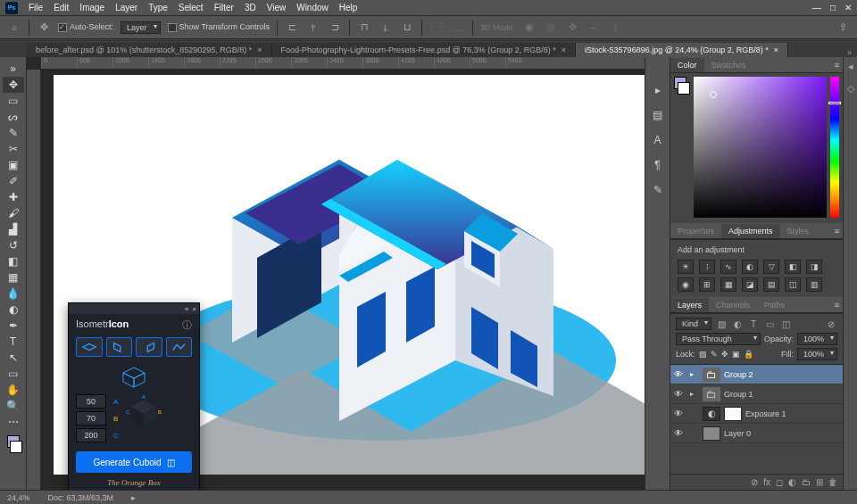 This screenshot has width=857, height=504. What do you see at coordinates (658, 140) in the screenshot?
I see `character-panel-icon: A` at bounding box center [658, 140].